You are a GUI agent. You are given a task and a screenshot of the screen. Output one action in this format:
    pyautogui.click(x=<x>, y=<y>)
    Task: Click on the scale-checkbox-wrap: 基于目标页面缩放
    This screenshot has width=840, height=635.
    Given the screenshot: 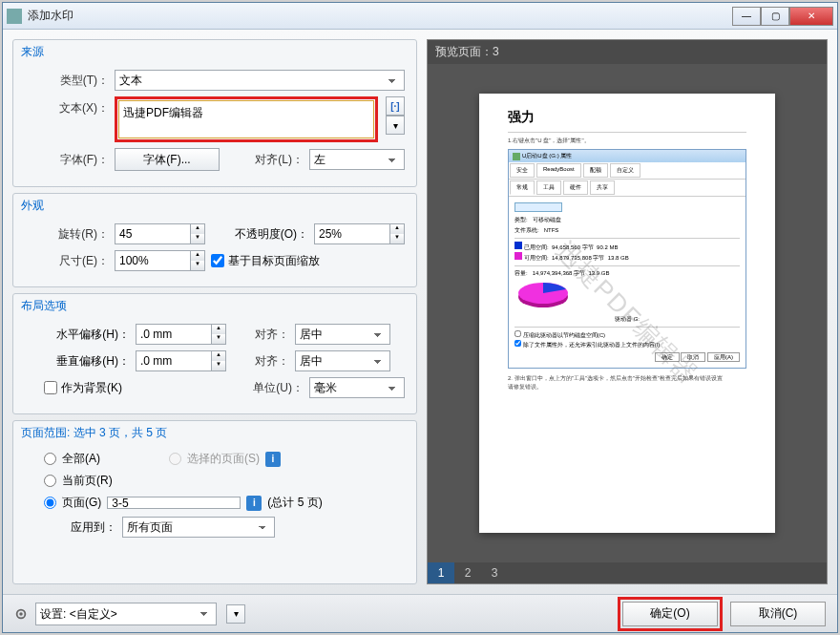 What is the action you would take?
    pyautogui.click(x=265, y=262)
    